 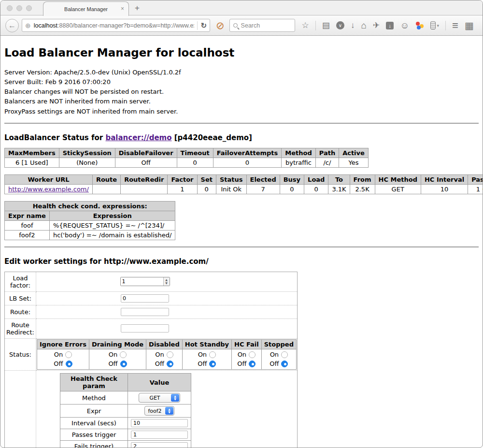 I want to click on passes-label: Passes trigger, so click(x=94, y=435).